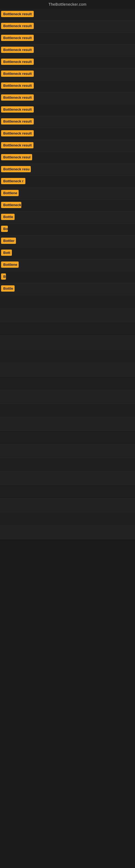 The width and height of the screenshot is (135, 868). Describe the element at coordinates (68, 253) in the screenshot. I see `result-row: Bott` at that location.